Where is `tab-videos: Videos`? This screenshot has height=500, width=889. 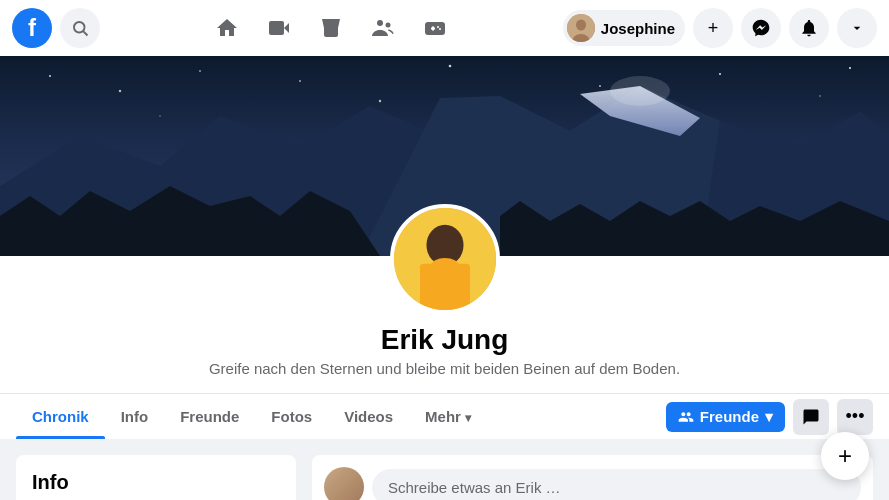 tab-videos: Videos is located at coordinates (368, 416).